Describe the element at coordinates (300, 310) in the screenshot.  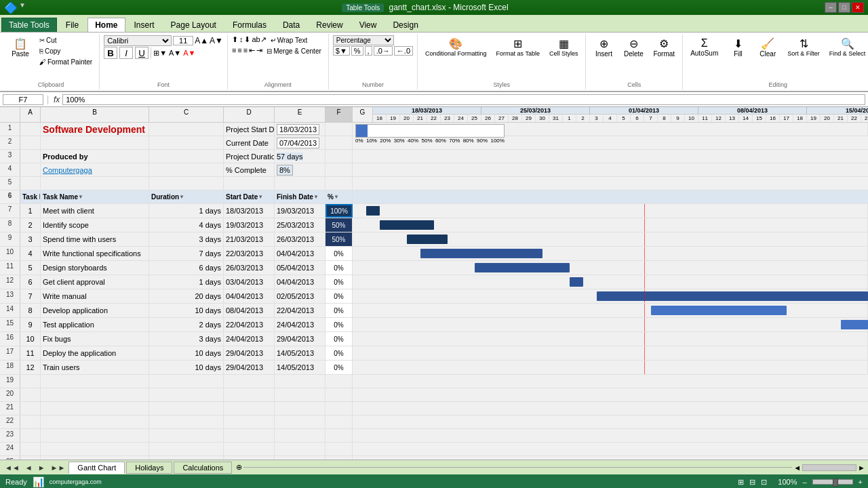
I see `cell-e14: 22/04/2013` at that location.